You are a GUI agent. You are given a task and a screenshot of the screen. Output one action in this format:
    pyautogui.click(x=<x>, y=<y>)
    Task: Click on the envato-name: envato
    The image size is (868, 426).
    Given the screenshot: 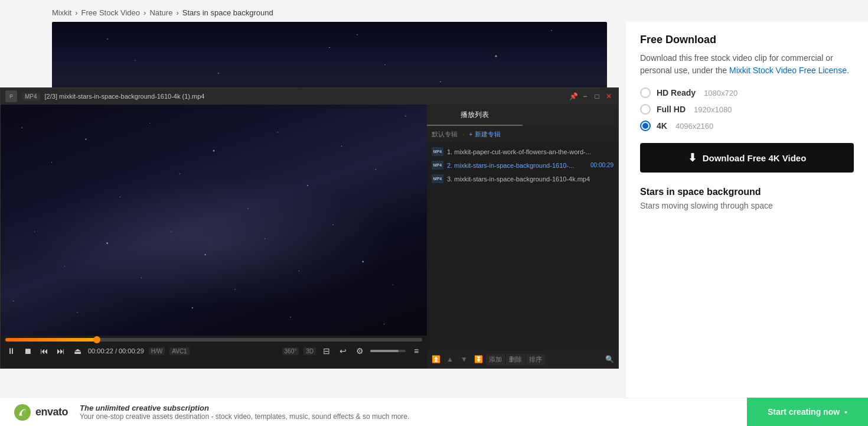 What is the action you would take?
    pyautogui.click(x=52, y=412)
    